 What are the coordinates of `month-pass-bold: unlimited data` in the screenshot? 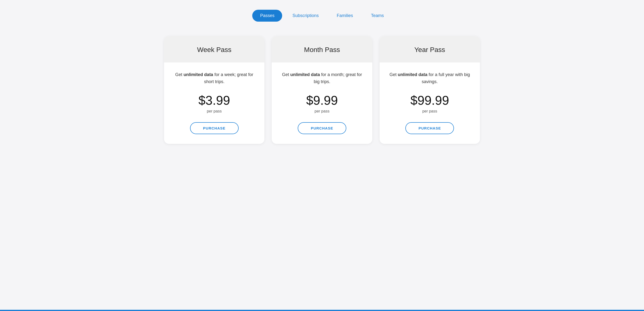 It's located at (305, 74).